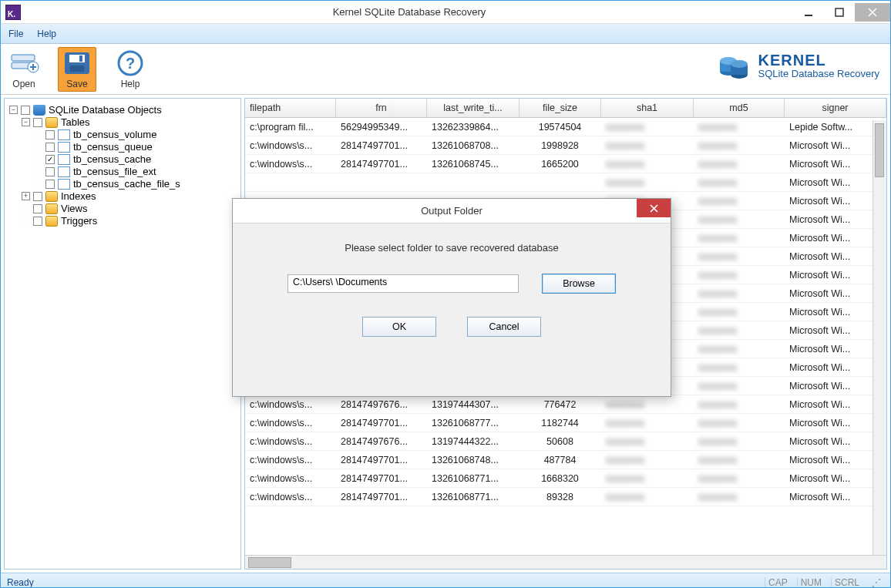 The image size is (891, 588). What do you see at coordinates (126, 183) in the screenshot?
I see `tree-item: tb_census_cache_file_s` at bounding box center [126, 183].